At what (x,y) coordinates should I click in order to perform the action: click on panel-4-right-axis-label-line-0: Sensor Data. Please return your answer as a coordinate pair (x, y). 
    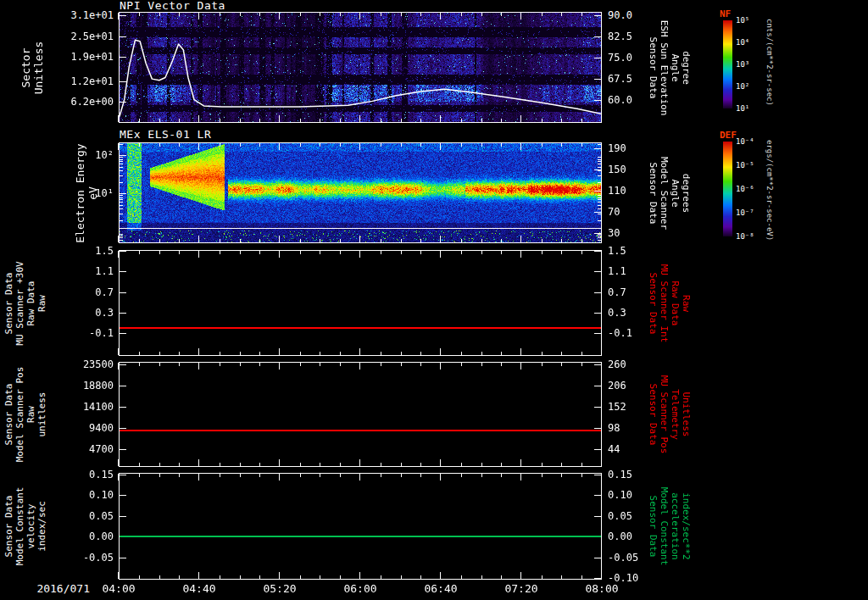
    Looking at the image, I should click on (653, 415).